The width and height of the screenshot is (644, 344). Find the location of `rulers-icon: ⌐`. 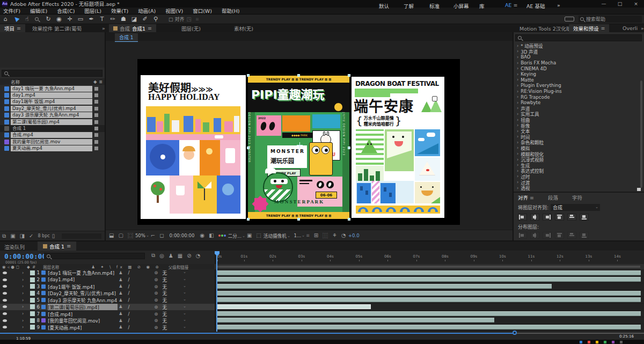

rulers-icon: ⌐ is located at coordinates (153, 235).